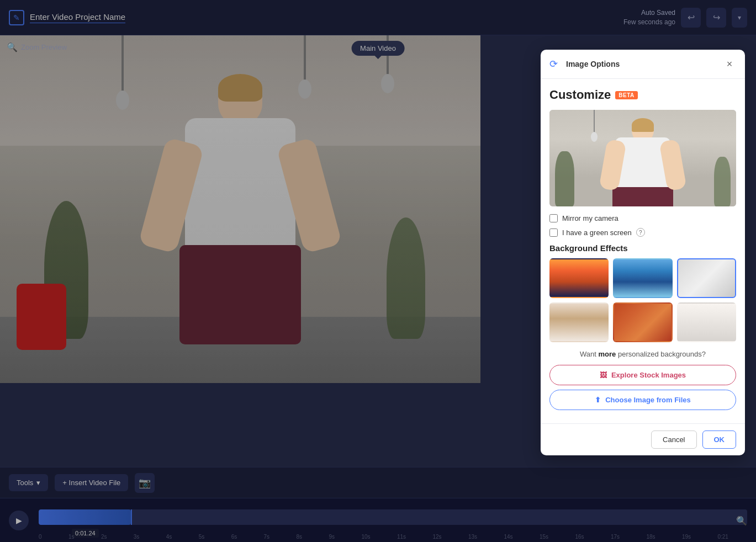 The height and width of the screenshot is (542, 756). What do you see at coordinates (641, 232) in the screenshot?
I see `green-screen-help-icon: ?` at bounding box center [641, 232].